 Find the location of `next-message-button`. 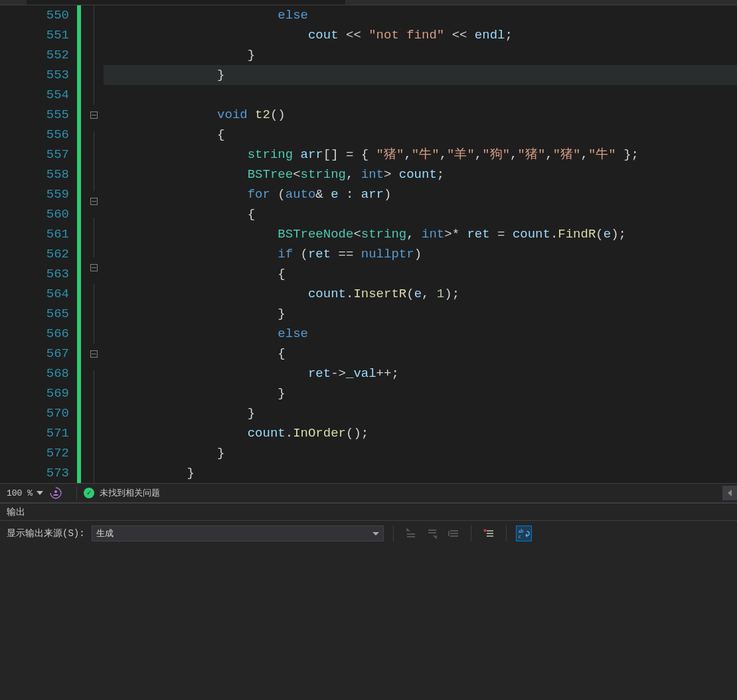

next-message-button is located at coordinates (432, 533).